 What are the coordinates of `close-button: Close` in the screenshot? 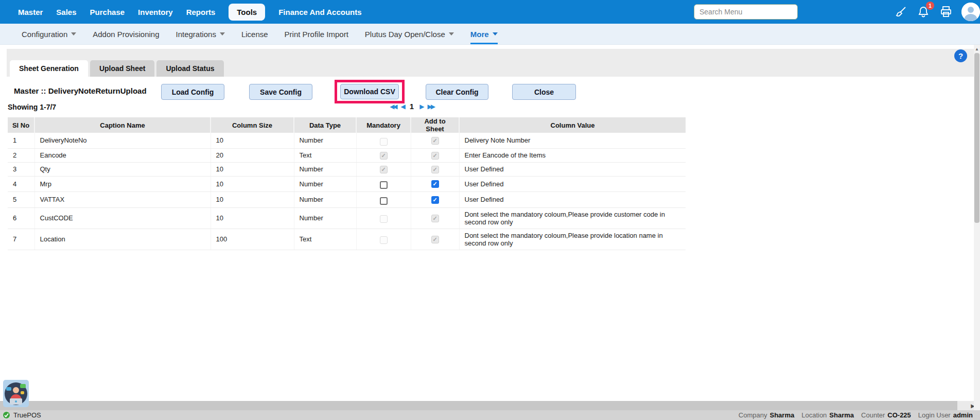 It's located at (544, 92).